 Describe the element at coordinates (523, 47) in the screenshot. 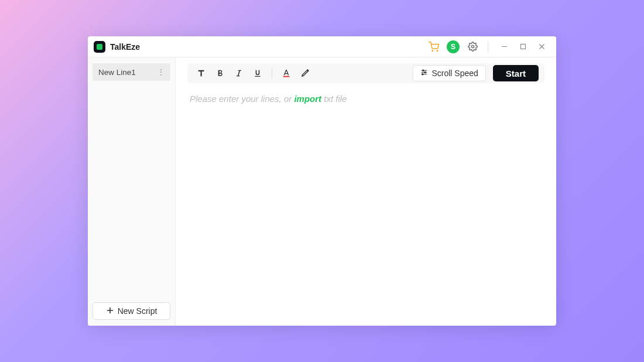

I see `window-controls` at that location.